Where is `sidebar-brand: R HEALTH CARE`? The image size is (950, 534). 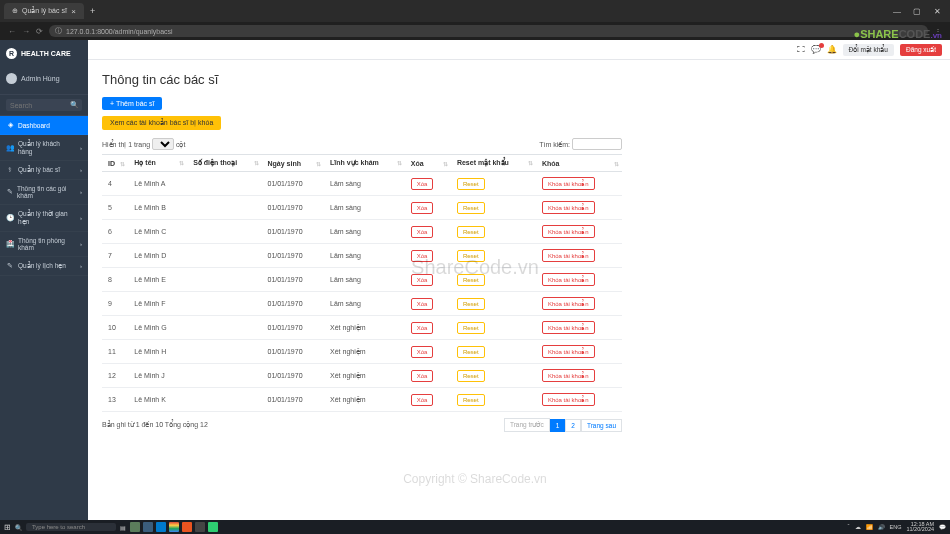 sidebar-brand: R HEALTH CARE is located at coordinates (44, 54).